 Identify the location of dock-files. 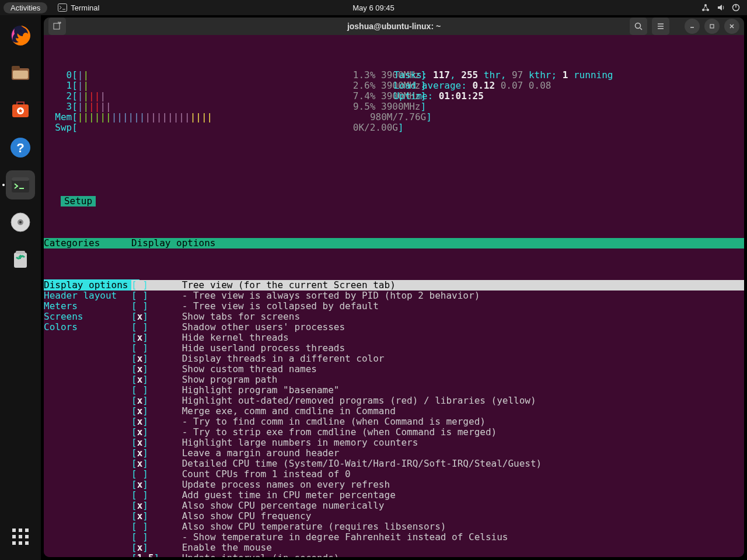
(20, 73).